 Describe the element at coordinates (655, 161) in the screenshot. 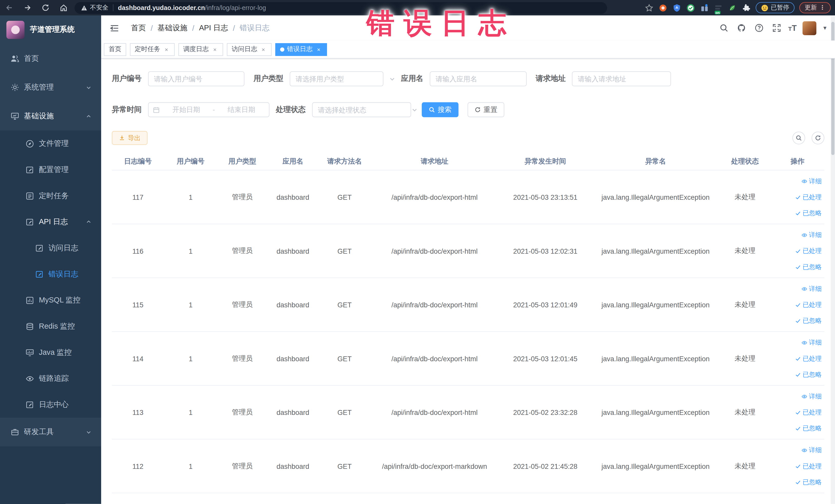

I see `column-header-exception-name: 异常名` at that location.